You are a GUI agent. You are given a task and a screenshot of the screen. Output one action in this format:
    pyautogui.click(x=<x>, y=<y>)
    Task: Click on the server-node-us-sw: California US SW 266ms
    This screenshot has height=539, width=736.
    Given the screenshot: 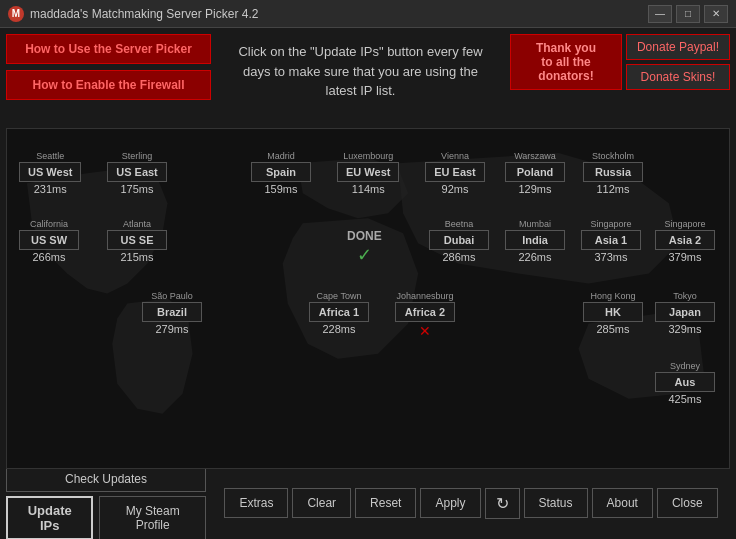 What is the action you would take?
    pyautogui.click(x=49, y=241)
    